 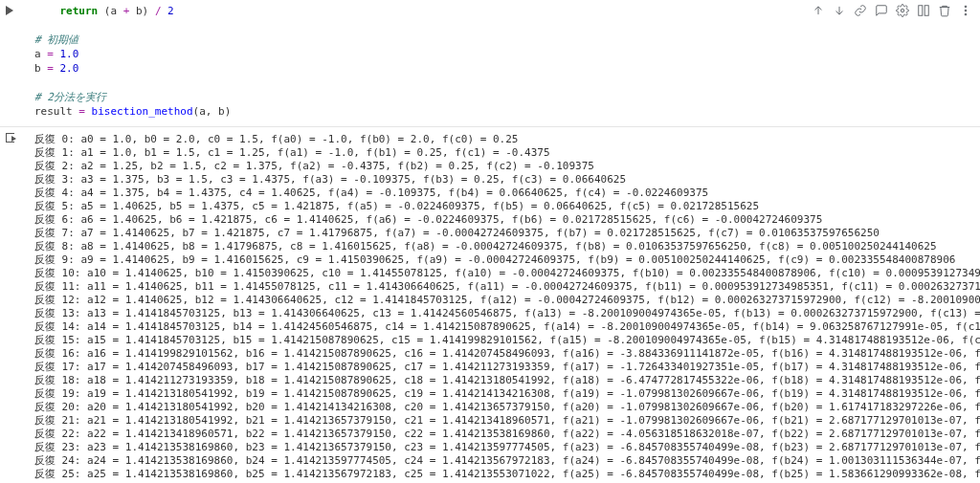 I want to click on output-icon, so click(x=12, y=138).